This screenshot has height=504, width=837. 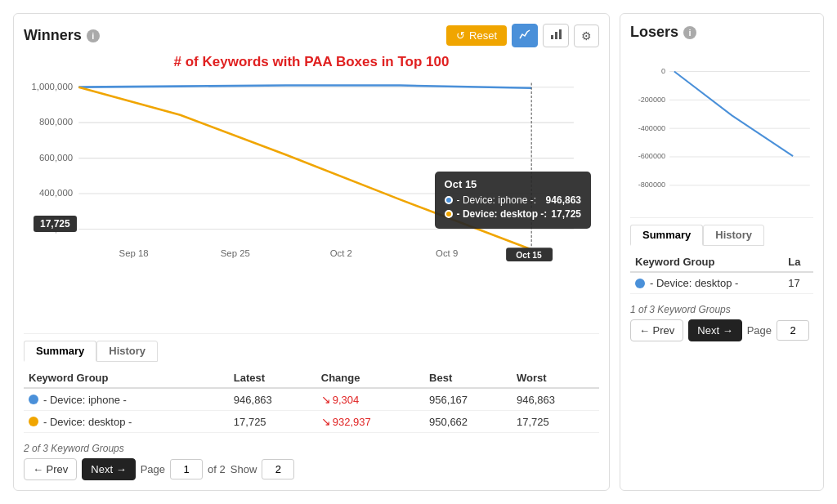 What do you see at coordinates (523, 36) in the screenshot?
I see `winners-controls: ↺ Reset` at bounding box center [523, 36].